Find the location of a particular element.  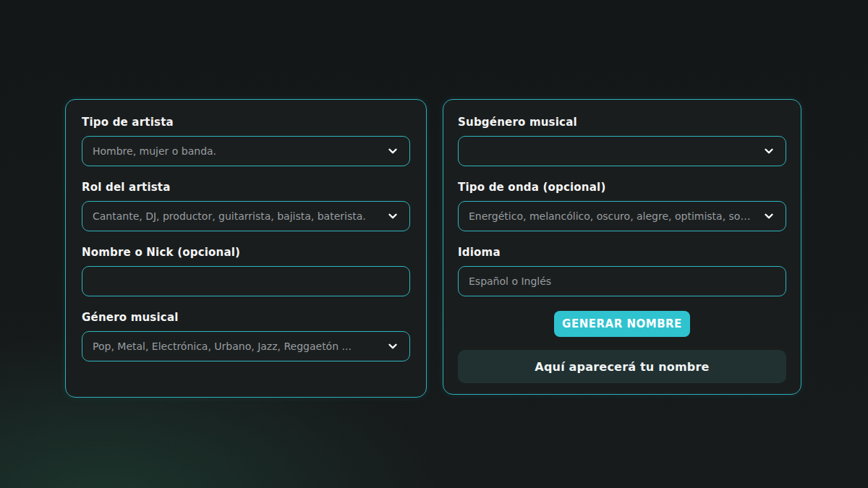

result-box: Aquí aparecerá tu nombre is located at coordinates (622, 367).